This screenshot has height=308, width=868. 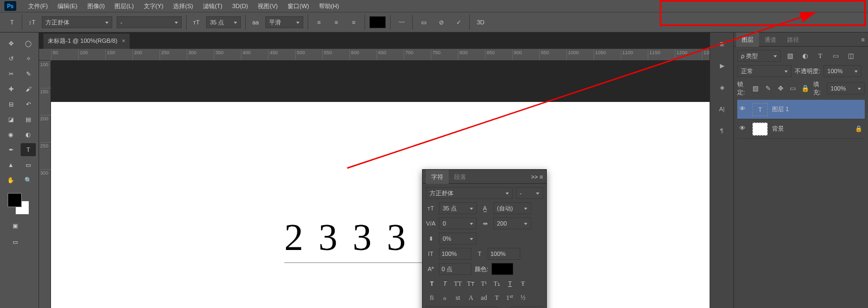 What do you see at coordinates (11, 150) in the screenshot?
I see `pen-tool: ✒` at bounding box center [11, 150].